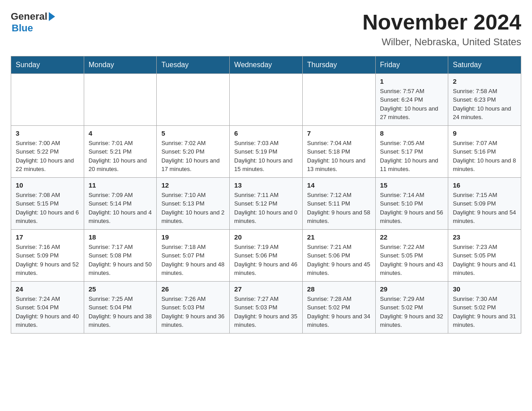 The width and height of the screenshot is (532, 411). I want to click on day-info: Sunrise: 7:30 AM Sunset: 5:02 PM Dayligh…, so click(485, 312).